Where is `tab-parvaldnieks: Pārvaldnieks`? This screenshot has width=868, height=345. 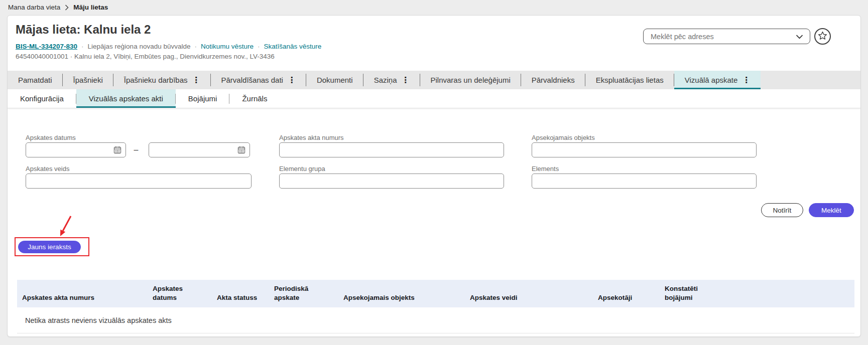 tab-parvaldnieks: Pārvaldnieks is located at coordinates (553, 80).